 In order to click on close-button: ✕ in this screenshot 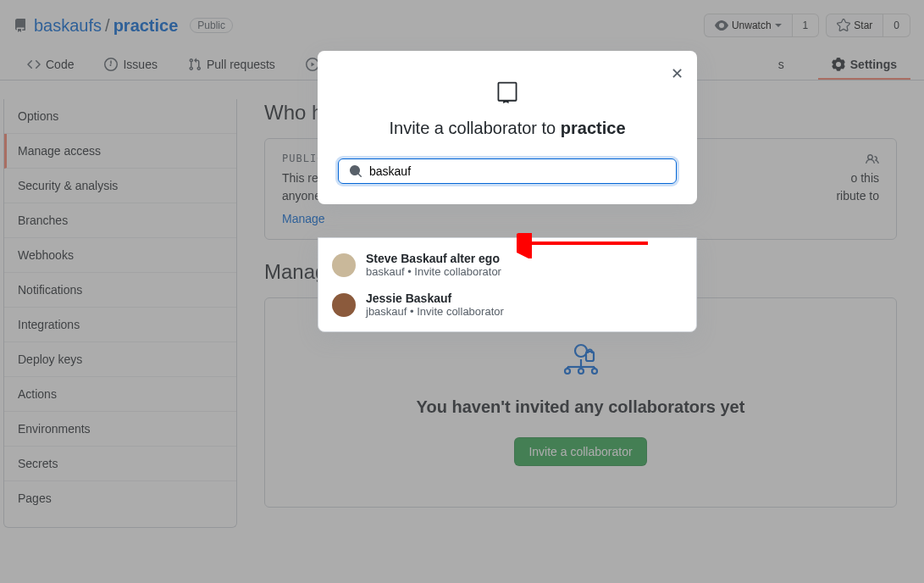, I will do `click(678, 74)`.